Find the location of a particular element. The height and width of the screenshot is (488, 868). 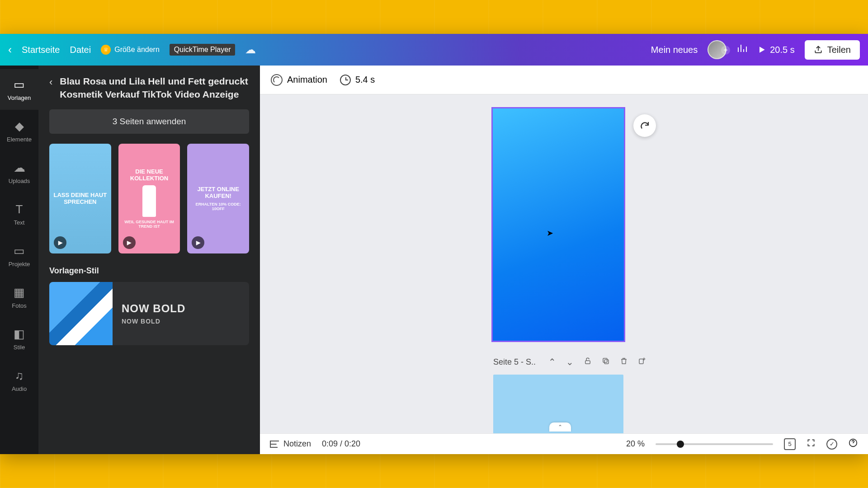

add-collaborator-icon: + is located at coordinates (726, 50).